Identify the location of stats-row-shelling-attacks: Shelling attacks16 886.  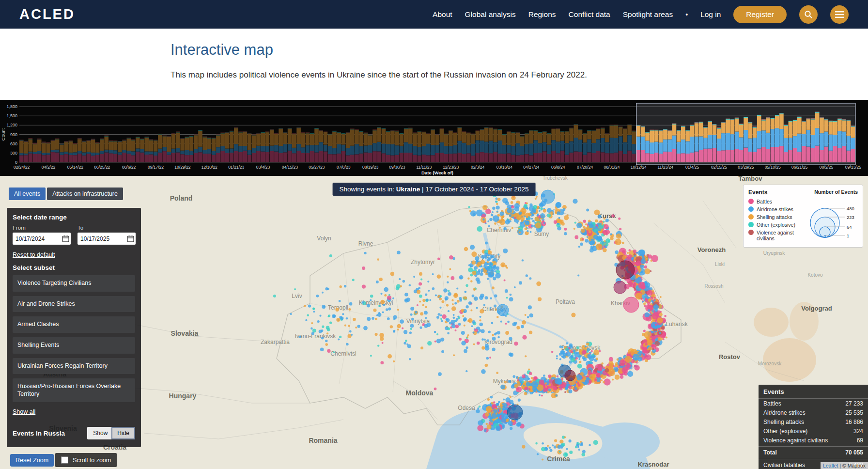
(813, 422).